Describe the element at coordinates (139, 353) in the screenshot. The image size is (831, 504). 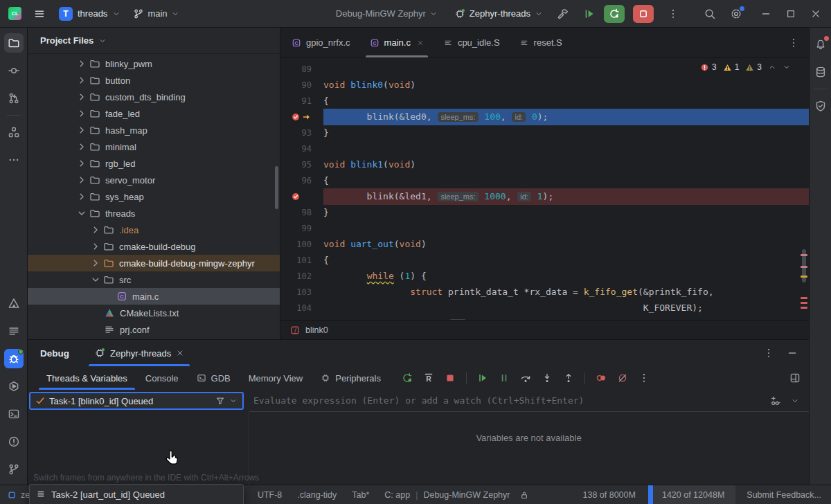
I see `tab-zephyr-threads-session: Zephyr-threads` at that location.